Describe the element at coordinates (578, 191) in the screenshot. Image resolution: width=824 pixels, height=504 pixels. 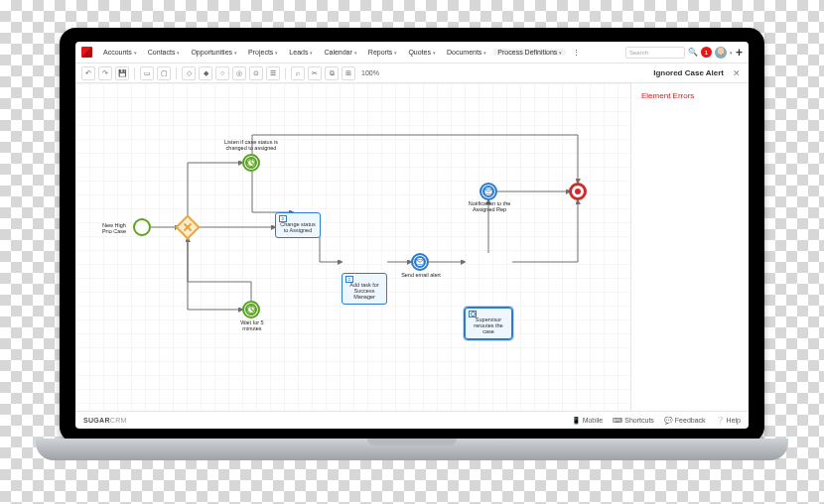
I see `end-event-node` at that location.